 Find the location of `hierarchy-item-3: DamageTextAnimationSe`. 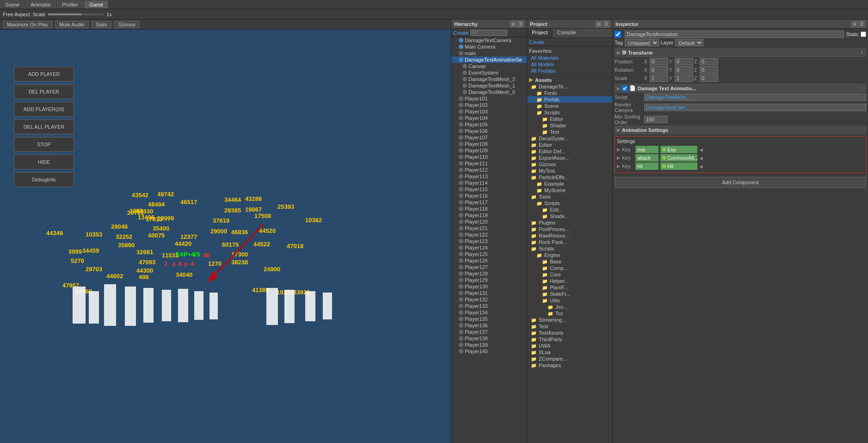

hierarchy-item-3: DamageTextAnimationSe is located at coordinates (489, 60).